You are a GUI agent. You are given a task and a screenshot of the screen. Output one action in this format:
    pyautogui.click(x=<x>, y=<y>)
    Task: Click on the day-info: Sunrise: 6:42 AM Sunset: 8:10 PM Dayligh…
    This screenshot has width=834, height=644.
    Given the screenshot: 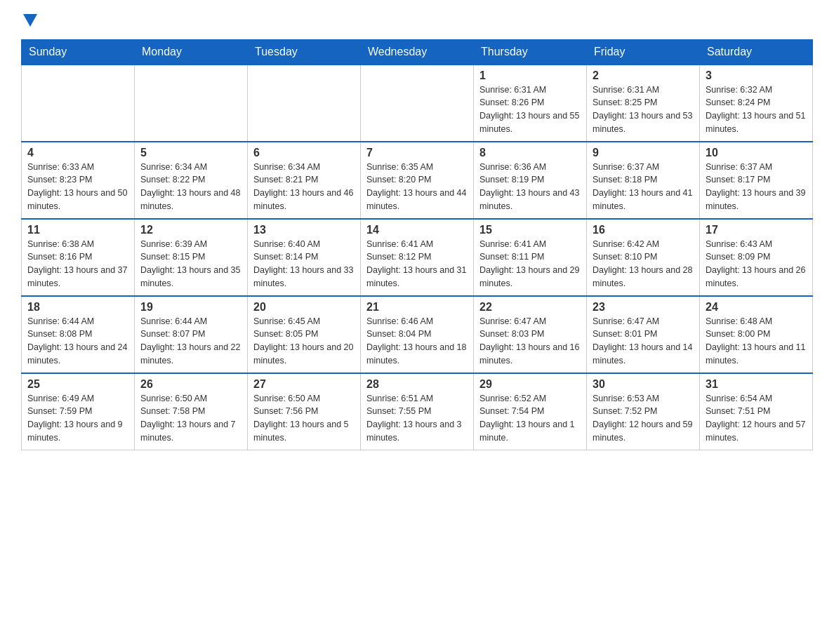 What is the action you would take?
    pyautogui.click(x=643, y=264)
    